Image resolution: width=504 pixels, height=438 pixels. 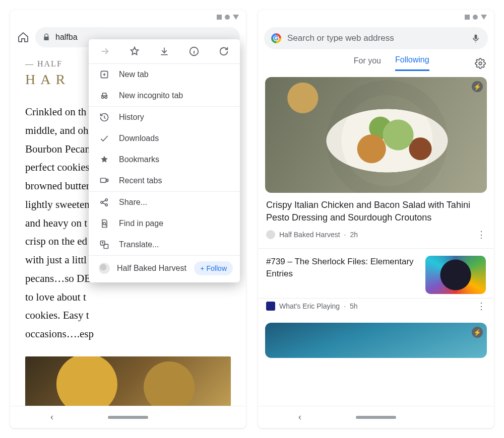 I want to click on card-meta: What's Eric Playing · 5h ⋮, so click(x=376, y=308).